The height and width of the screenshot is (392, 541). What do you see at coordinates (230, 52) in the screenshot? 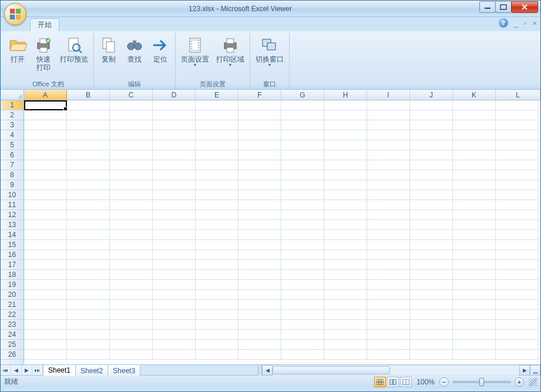
I see `print-area-button: 打印区域 ▾` at bounding box center [230, 52].